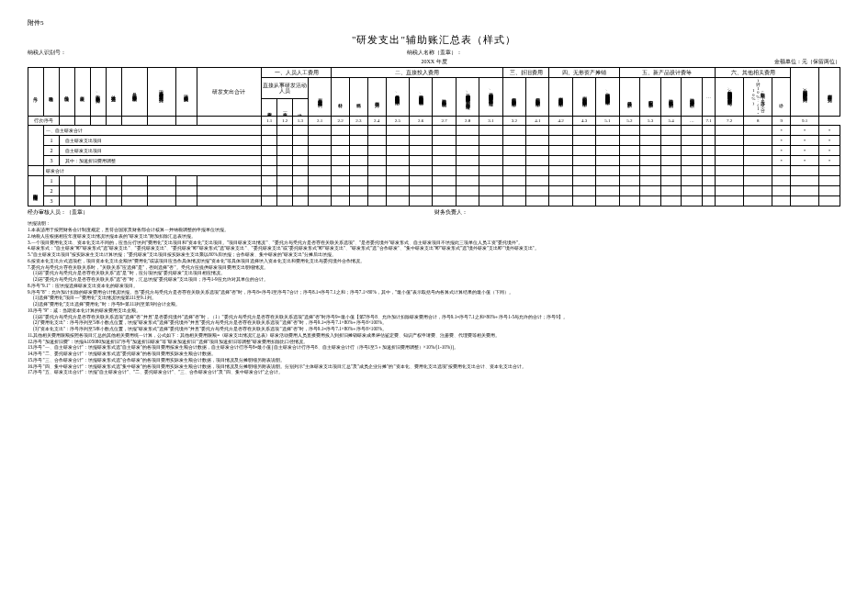 This screenshot has width=868, height=614. Describe the element at coordinates (434, 274) in the screenshot. I see `note-line: (1)若"委托方与受托方是否存在关联关系"选"是"时，应分项填报"委托研发"支出…` at that location.